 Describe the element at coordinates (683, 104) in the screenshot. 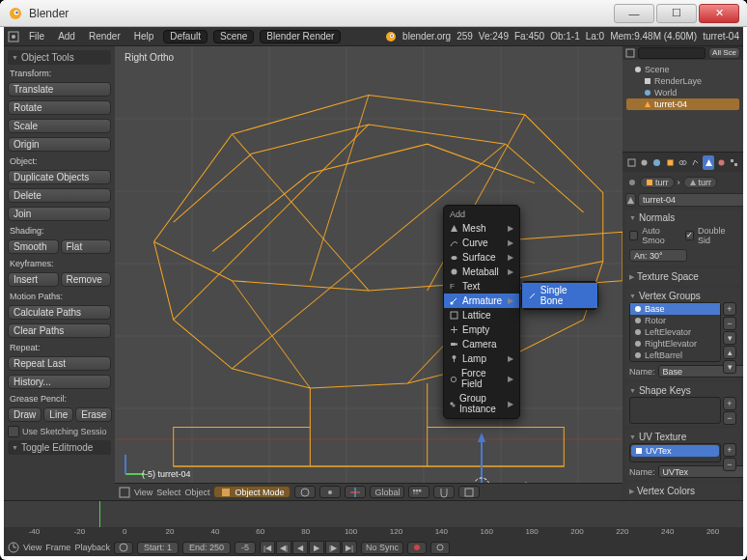

I see `outliner-object-turret: turret-04` at that location.